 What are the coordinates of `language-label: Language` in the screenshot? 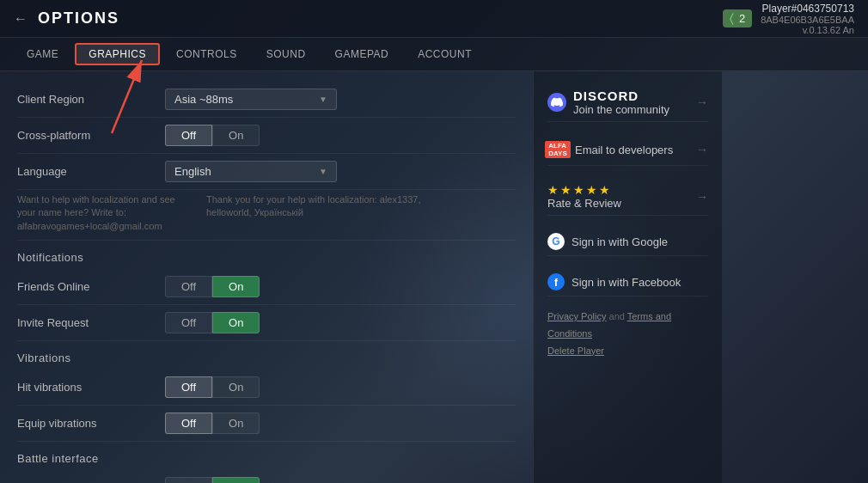 It's located at (86, 172).